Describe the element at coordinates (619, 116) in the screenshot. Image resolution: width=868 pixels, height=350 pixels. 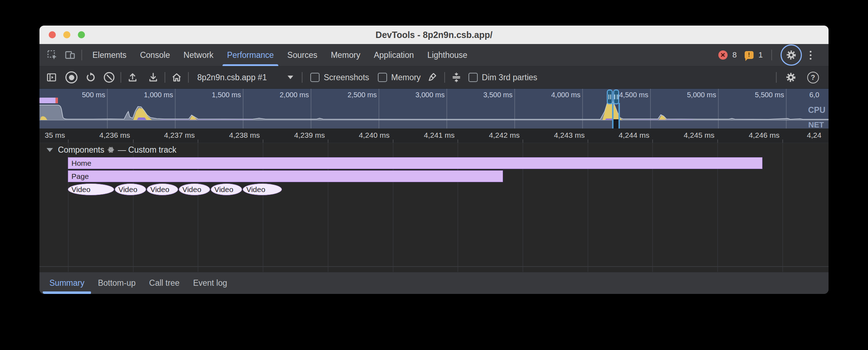
I see `selection-right-line` at that location.